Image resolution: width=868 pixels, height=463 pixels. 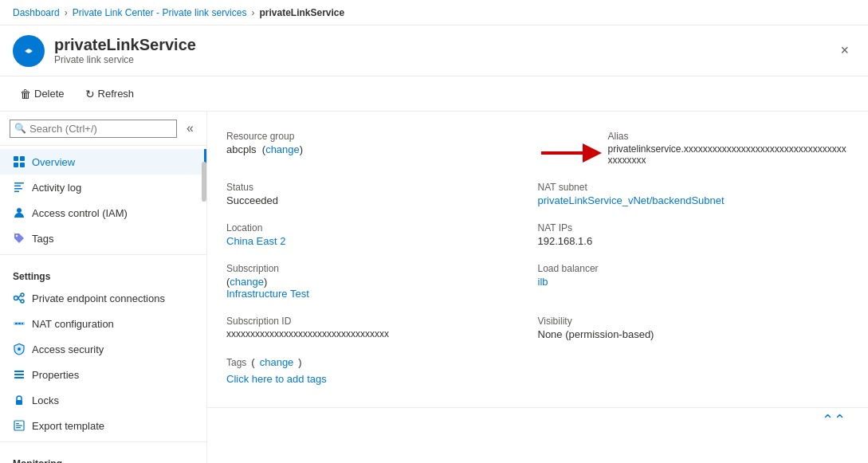 I want to click on sidebar-item-tags: Tags, so click(x=104, y=238).